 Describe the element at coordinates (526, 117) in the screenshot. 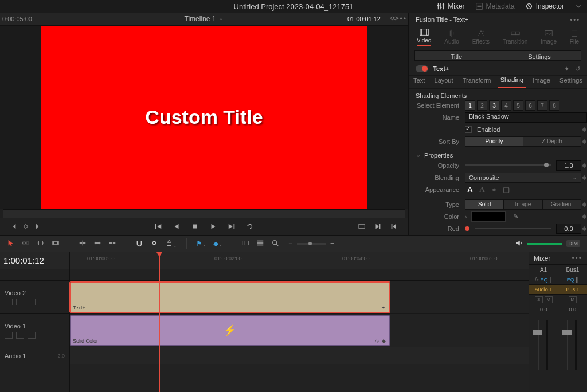

I see `name-input: Black Shadow` at that location.